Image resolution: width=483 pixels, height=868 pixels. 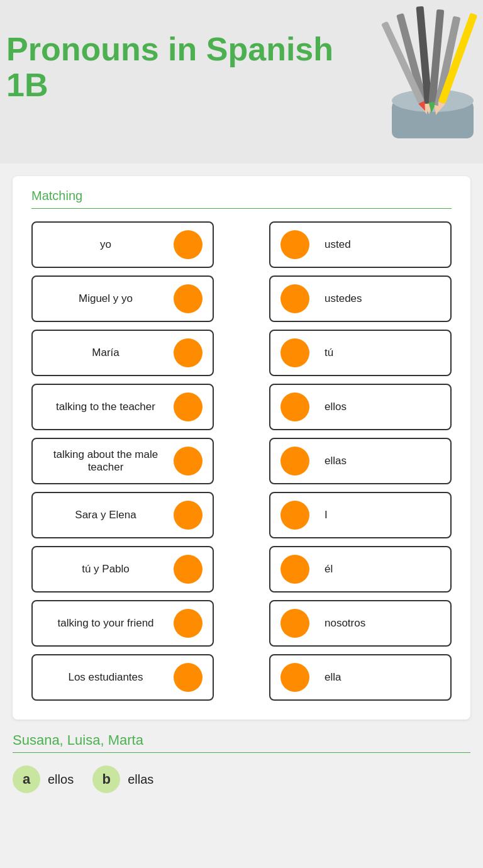 What do you see at coordinates (242, 779) in the screenshot?
I see `answer-row: aellosbellas` at bounding box center [242, 779].